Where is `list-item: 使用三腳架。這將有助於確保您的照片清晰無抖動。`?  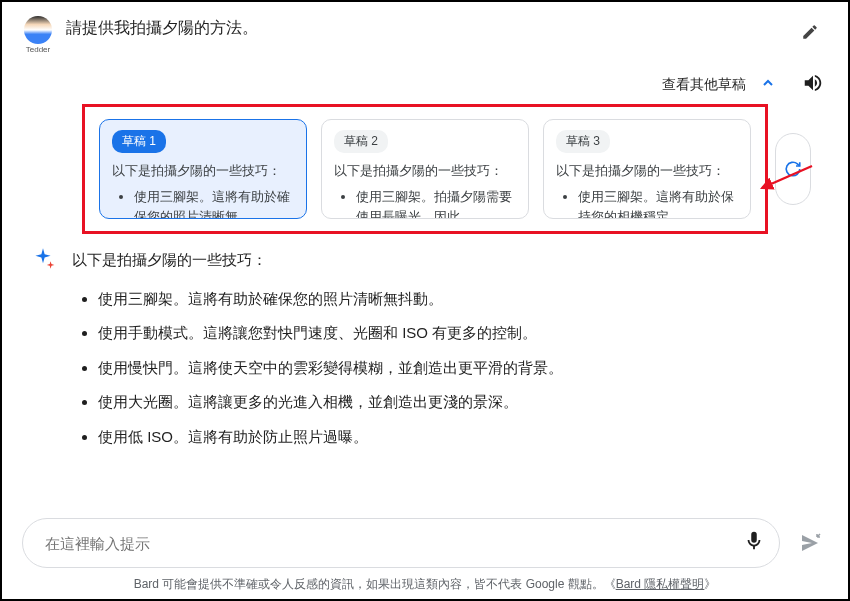
list-item: 使用三腳架。這將有助於確保您的照片清晰無抖動。 is located at coordinates (463, 300).